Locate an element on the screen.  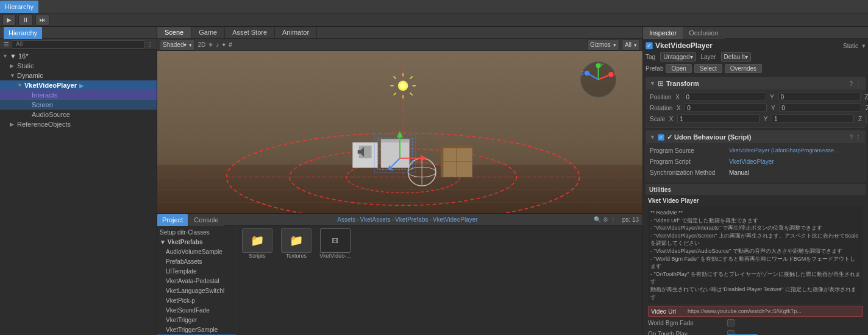
audio-toggle: ♪ is located at coordinates (217, 45).